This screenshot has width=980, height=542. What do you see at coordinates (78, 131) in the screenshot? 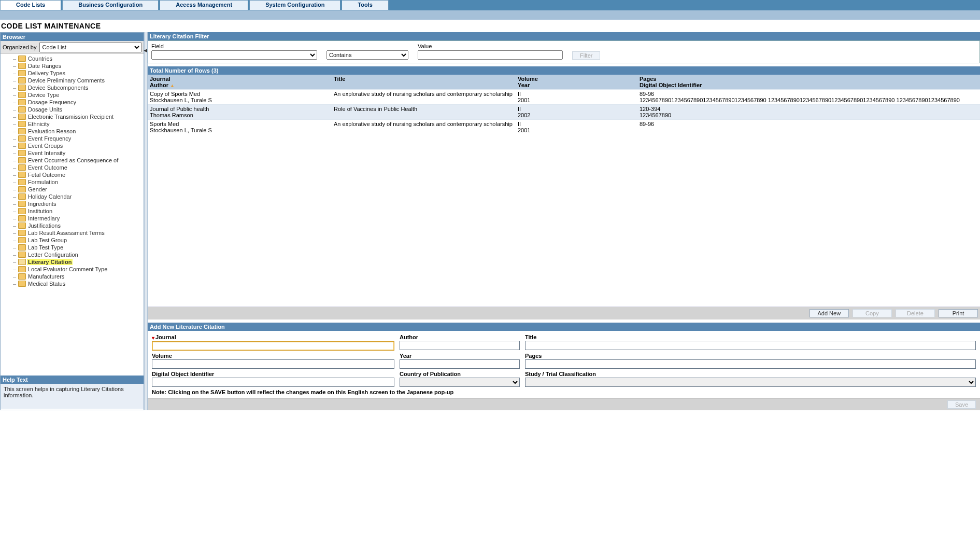
I see `tree-item-evaluation-reason: –Evaluation Reason` at bounding box center [78, 131].